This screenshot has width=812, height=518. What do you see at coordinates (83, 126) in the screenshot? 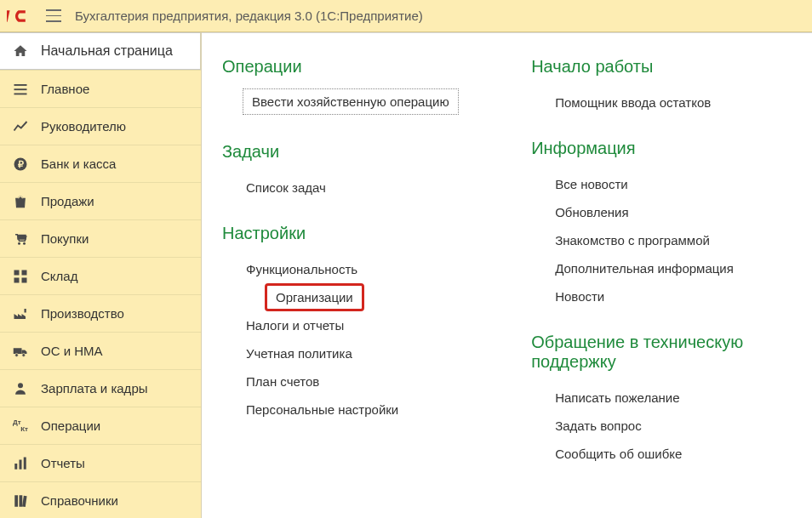
I see `nav-label: Руководителю` at bounding box center [83, 126].